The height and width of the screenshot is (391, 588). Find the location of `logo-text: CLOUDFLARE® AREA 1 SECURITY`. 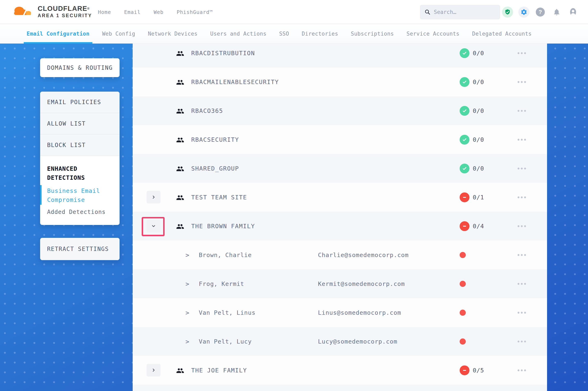

logo-text: CLOUDFLARE® AREA 1 SECURITY is located at coordinates (65, 12).